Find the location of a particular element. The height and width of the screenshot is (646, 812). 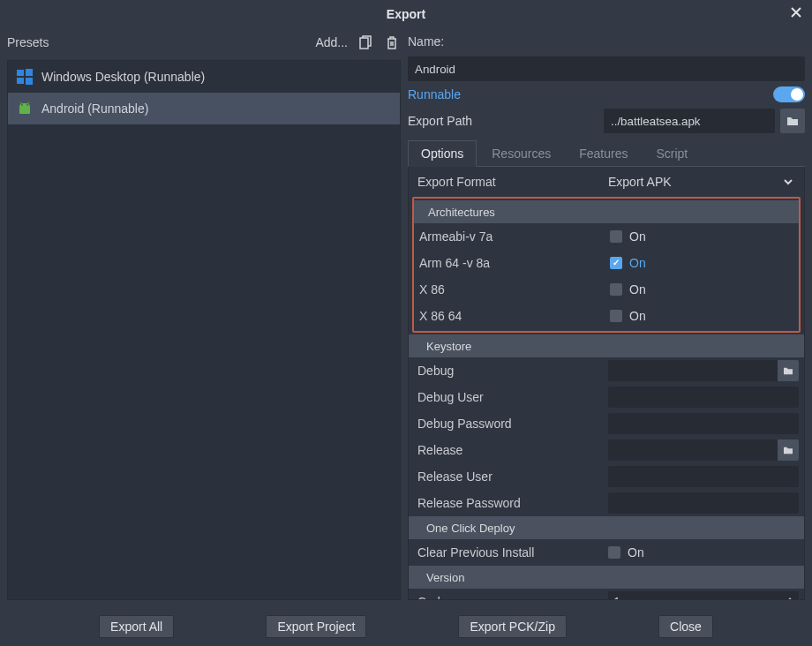

arch-x8664-checkbox is located at coordinates (616, 316).